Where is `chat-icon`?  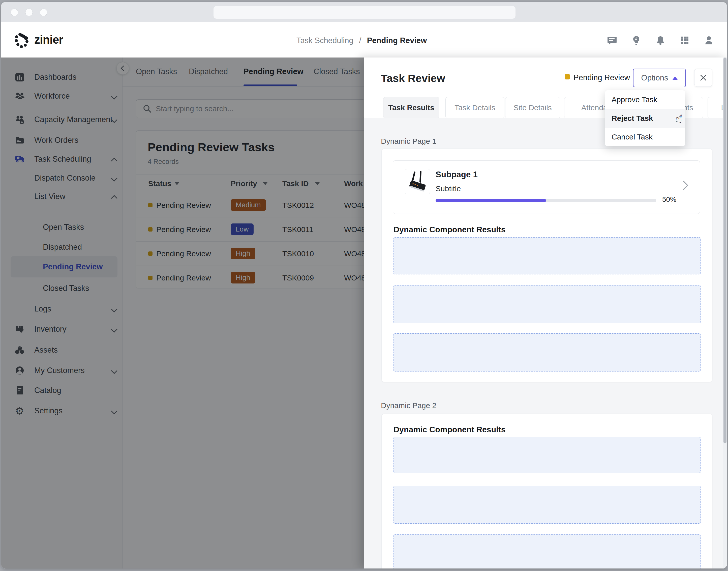 chat-icon is located at coordinates (612, 40).